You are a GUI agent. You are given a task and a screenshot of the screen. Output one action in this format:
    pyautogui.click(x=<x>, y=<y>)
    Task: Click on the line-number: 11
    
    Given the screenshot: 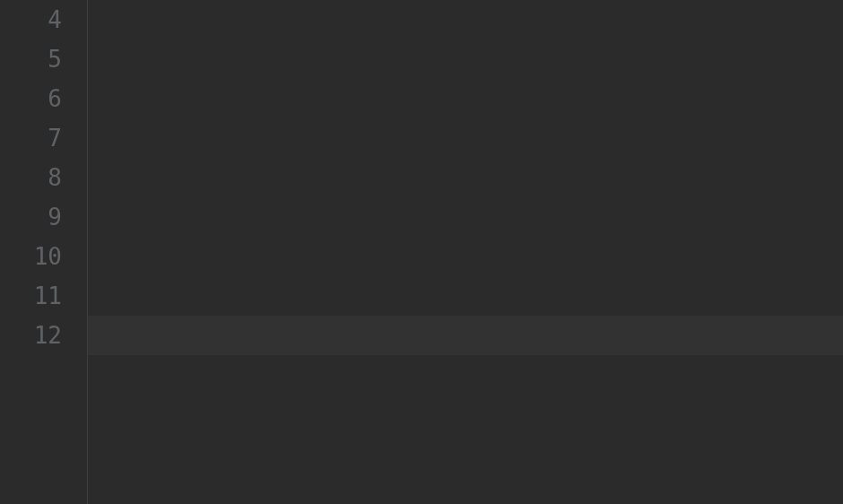 What is the action you would take?
    pyautogui.click(x=30, y=296)
    